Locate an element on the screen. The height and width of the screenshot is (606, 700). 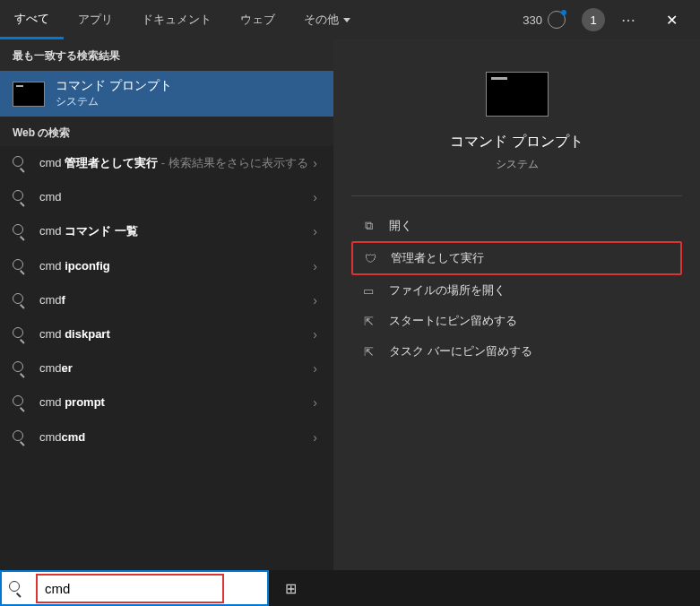
result-text: cmd ipconfig is located at coordinates (174, 266).